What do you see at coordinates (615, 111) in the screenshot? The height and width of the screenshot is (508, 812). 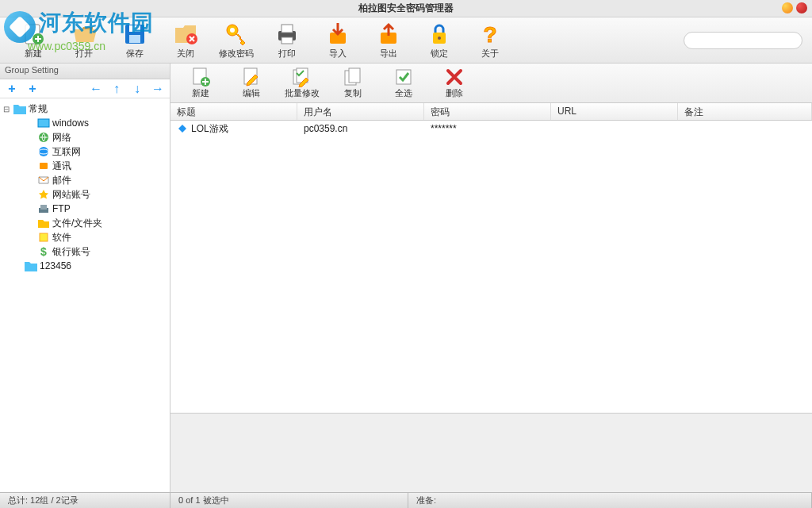 I see `col-url: URL` at bounding box center [615, 111].